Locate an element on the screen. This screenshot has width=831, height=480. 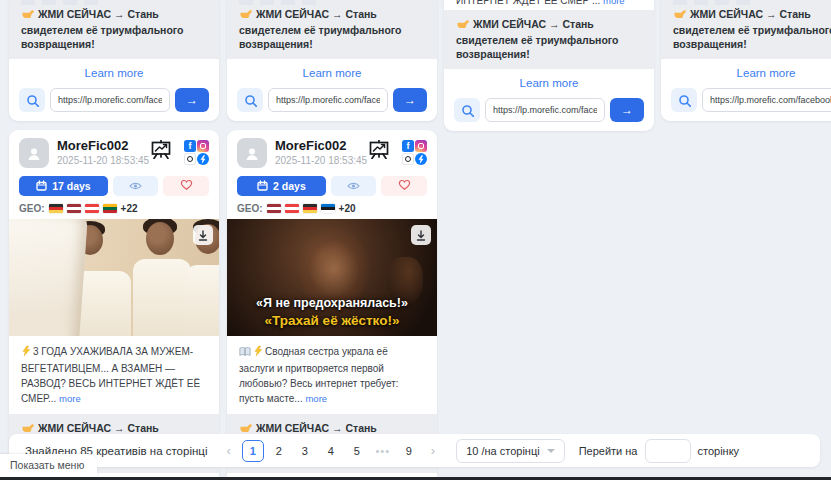
creative-card-partial: ЖМИ СЕЙЧАС → Стань свидетелем её триумфа… is located at coordinates (332, 60).